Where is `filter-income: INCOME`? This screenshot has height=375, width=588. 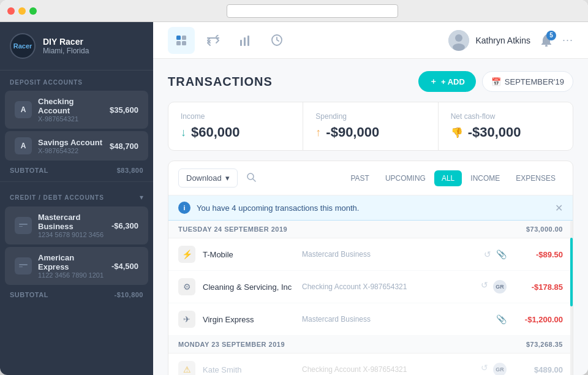 filter-income: INCOME is located at coordinates (485, 178).